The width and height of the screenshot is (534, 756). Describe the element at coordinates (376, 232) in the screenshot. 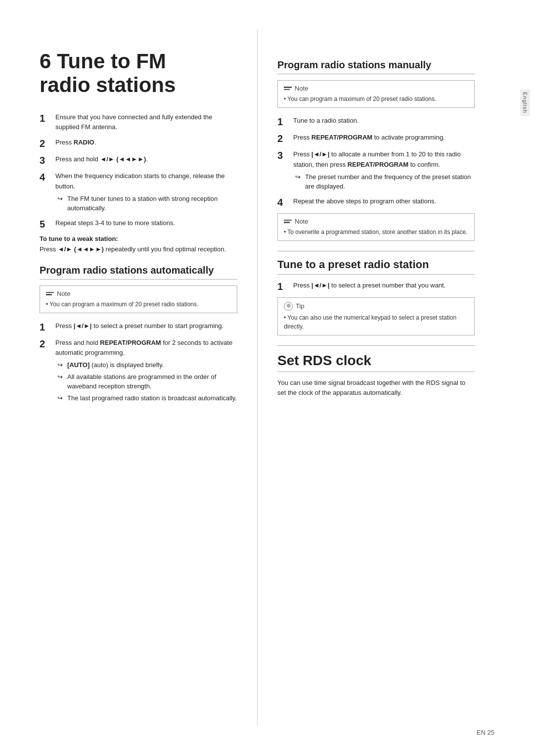

I see `manual-note-text-2: • To overwrite a programmed station, sto…` at that location.